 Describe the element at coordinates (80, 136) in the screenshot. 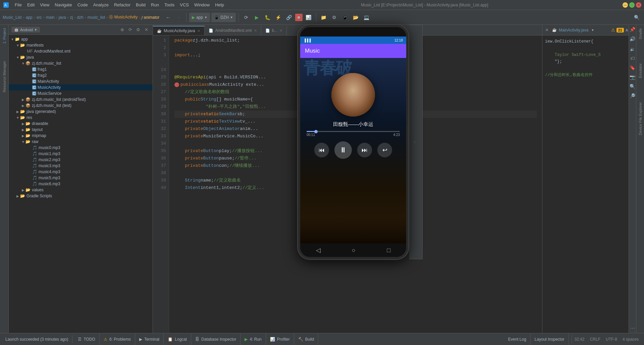

I see `tree-item-mipmap: ▶ 📂 mipmap` at that location.